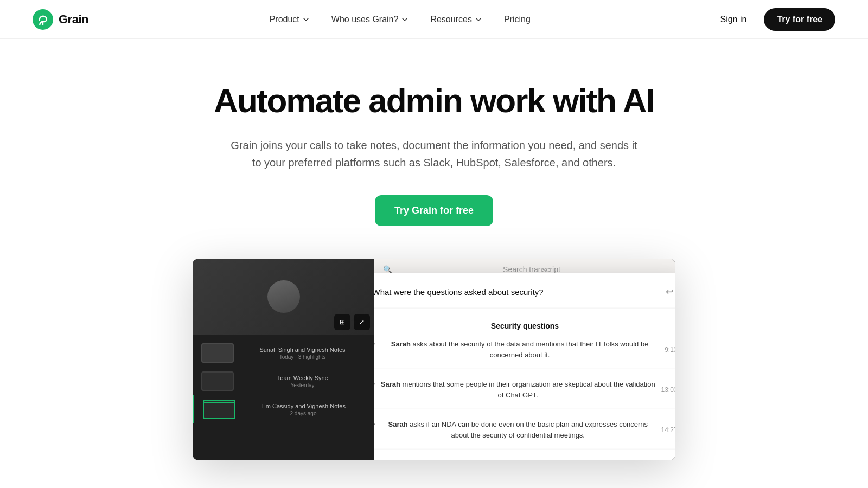 This screenshot has height=488, width=868. Describe the element at coordinates (520, 349) in the screenshot. I see `ai-item-text: Sarah asks about the security of the dat…` at that location.